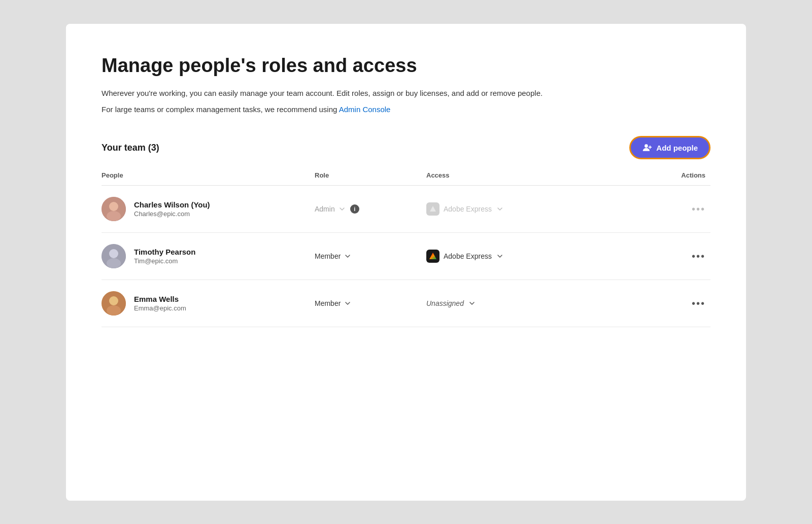 The height and width of the screenshot is (524, 812). I want to click on admin-console-link: Admin Console, so click(365, 110).